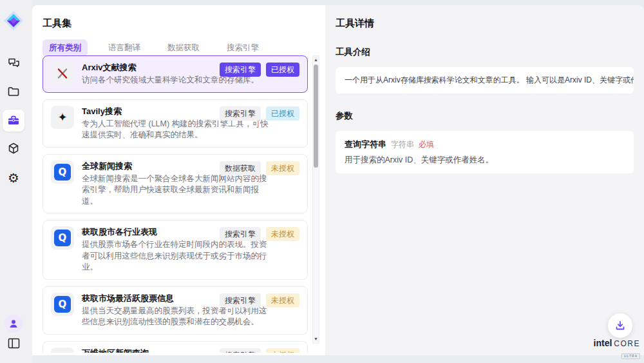 Image resolution: width=644 pixels, height=363 pixels. I want to click on param-type: 字符串, so click(402, 144).